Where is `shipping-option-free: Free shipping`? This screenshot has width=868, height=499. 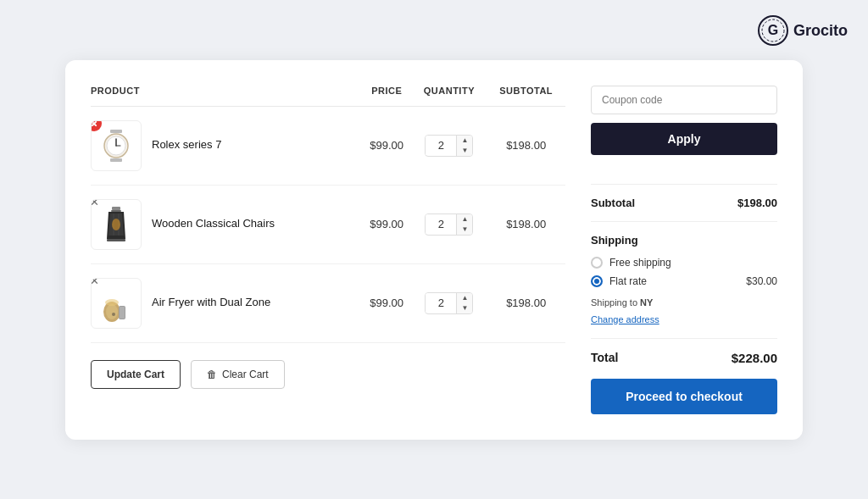
shipping-option-free: Free shipping is located at coordinates (684, 263).